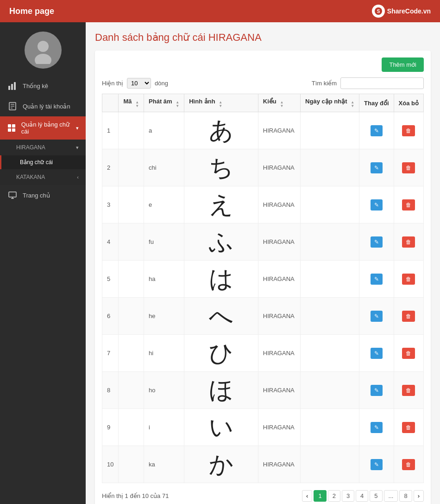 The image size is (440, 504). What do you see at coordinates (220, 11) in the screenshot?
I see `top-bar: Home page S ShareCode.vn` at bounding box center [220, 11].